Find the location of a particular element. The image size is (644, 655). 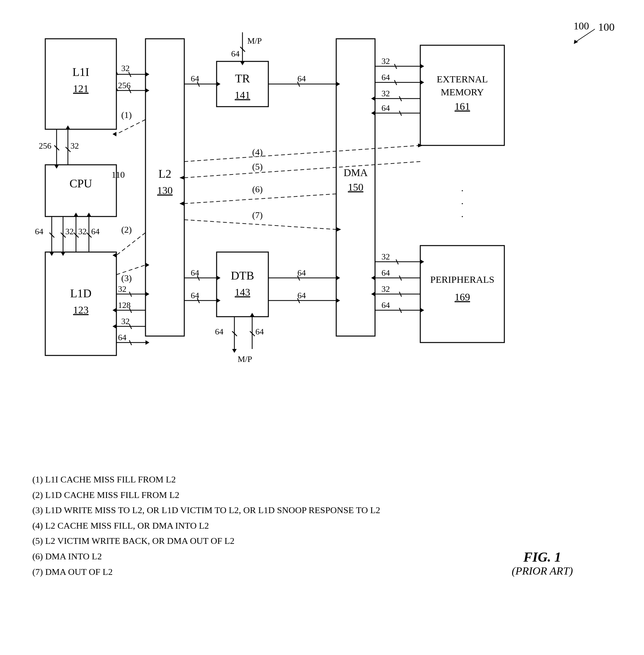

legend-item-2: (2) L1D CACHE MISS FILL FROM L2 is located at coordinates (206, 495).